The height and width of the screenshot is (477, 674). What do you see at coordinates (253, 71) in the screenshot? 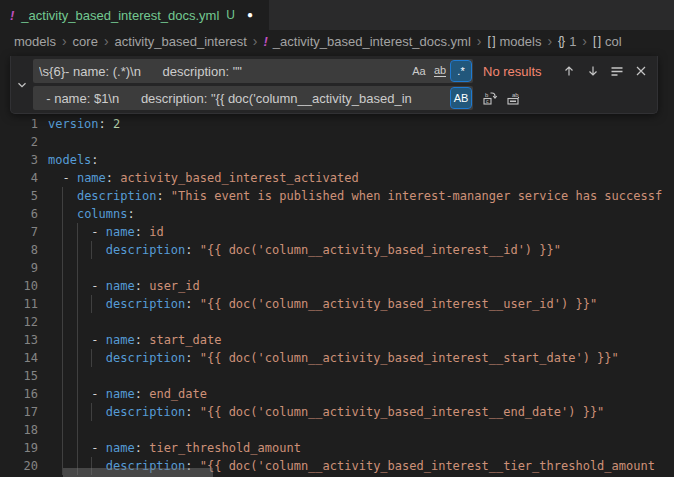
I see `search-input: \s{6}- name: (.*)\n description: "" Aa a…` at bounding box center [253, 71].